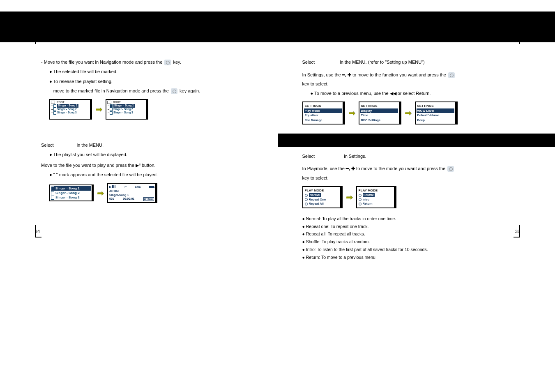 The image size is (555, 392). Describe the element at coordinates (315, 195) in the screenshot. I see `text: Normal` at that location.